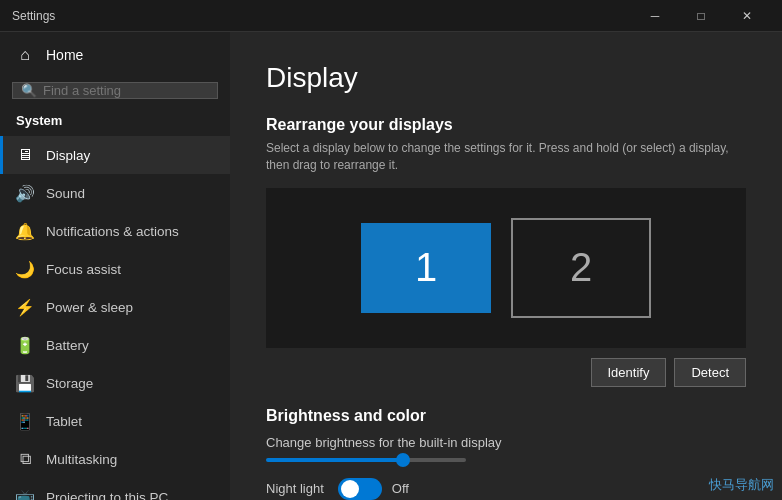  I want to click on brightness-sublabel: Change brightness for the built-in displ…, so click(506, 442).